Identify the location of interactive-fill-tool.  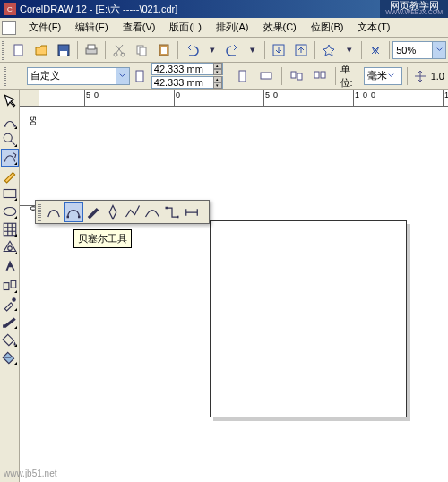
(10, 357).